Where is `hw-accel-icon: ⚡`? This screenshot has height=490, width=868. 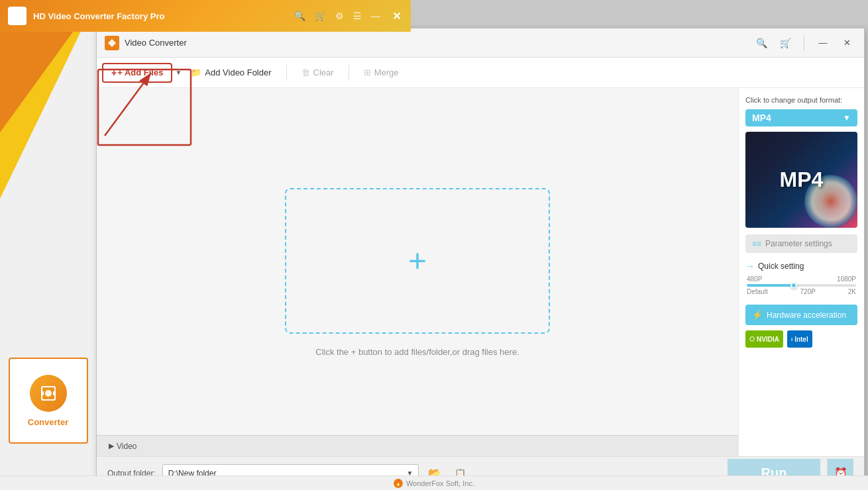 hw-accel-icon: ⚡ is located at coordinates (757, 315).